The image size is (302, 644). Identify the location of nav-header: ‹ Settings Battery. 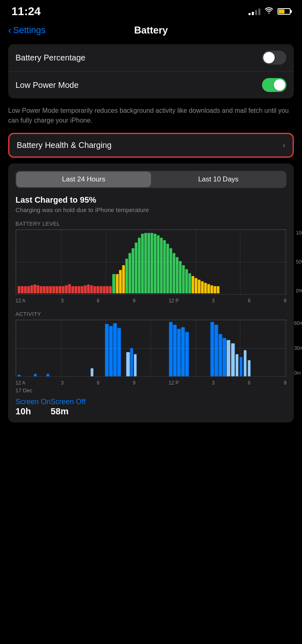
(151, 32).